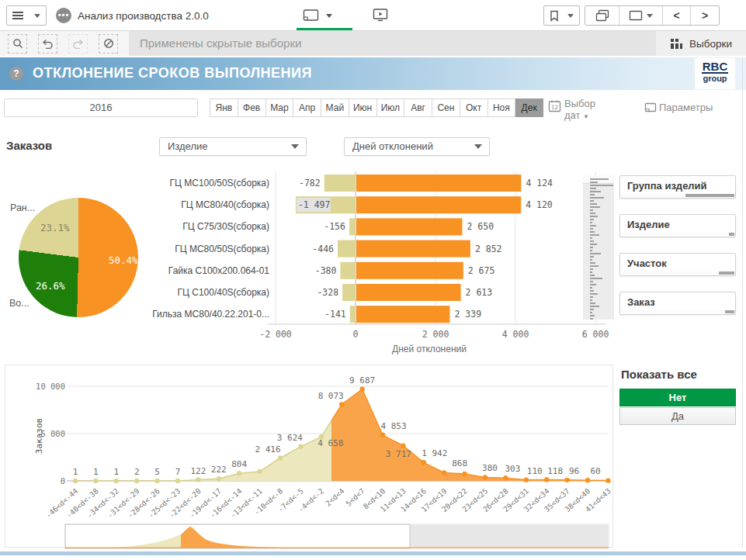 The height and width of the screenshot is (560, 746). What do you see at coordinates (467, 314) in the screenshot?
I see `svg-text: 2 339` at bounding box center [467, 314].